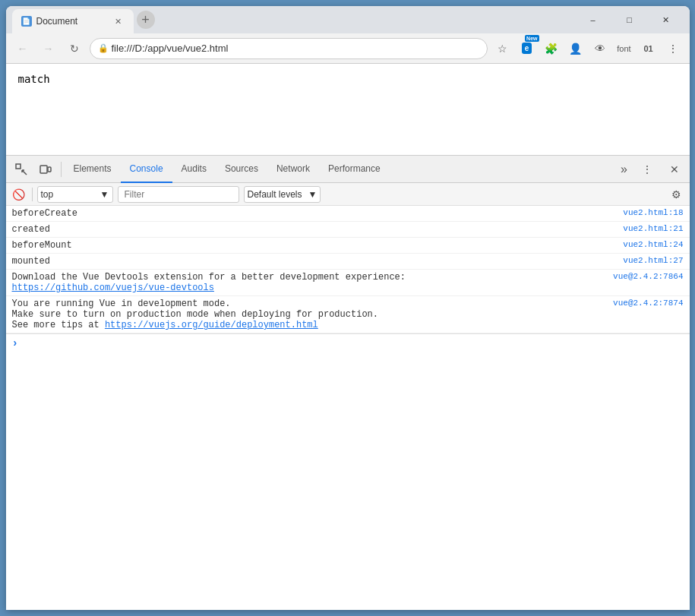 The width and height of the screenshot is (695, 616). Describe the element at coordinates (673, 49) in the screenshot. I see `menu-icon: ⋮` at that location.